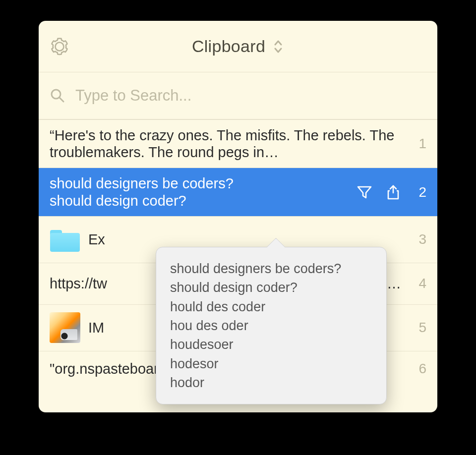 This screenshot has height=455, width=476. I want to click on list-item: “Here's to the crazy ones. The misfits. …, so click(238, 144).